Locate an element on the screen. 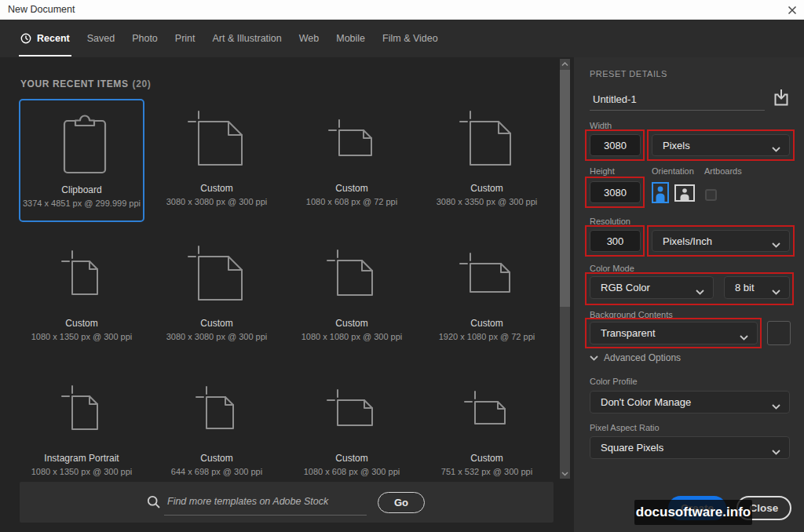 The width and height of the screenshot is (804, 532). pixel-aspect-ratio-label: Pixel Aspect Ratio is located at coordinates (625, 428).